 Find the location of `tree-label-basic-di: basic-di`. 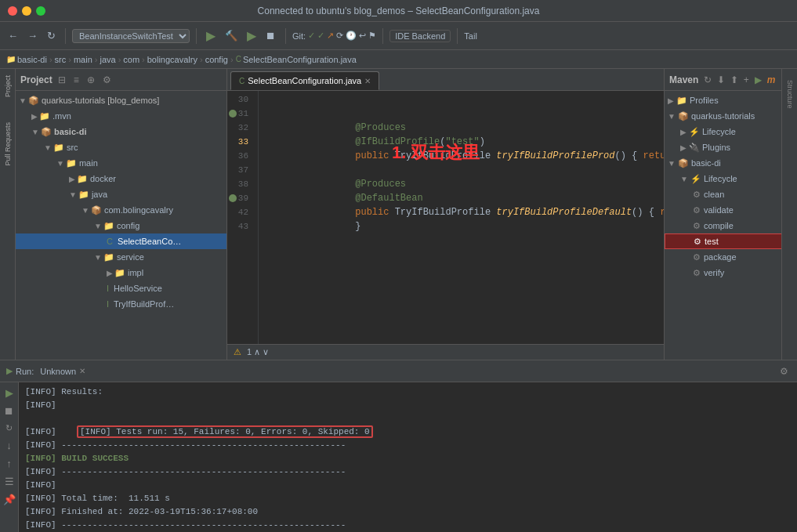

tree-label-basic-di: basic-di is located at coordinates (71, 132).